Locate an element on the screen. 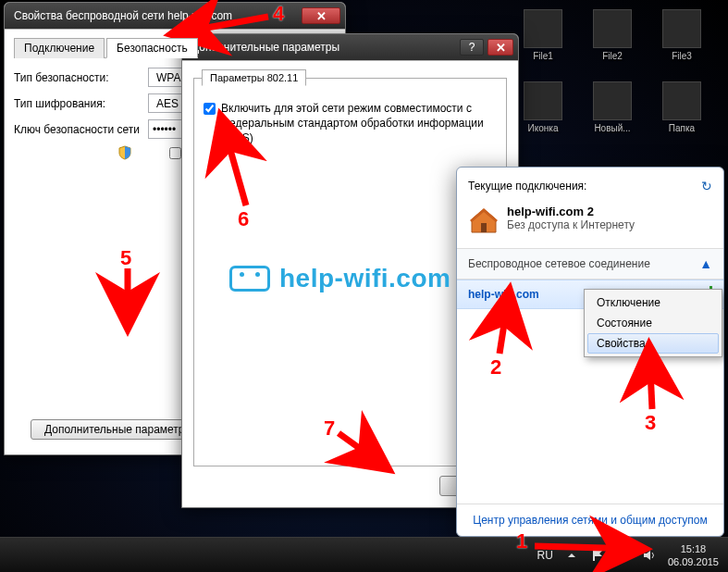 The height and width of the screenshot is (572, 728). desktop-icon: File2 is located at coordinates (612, 42).